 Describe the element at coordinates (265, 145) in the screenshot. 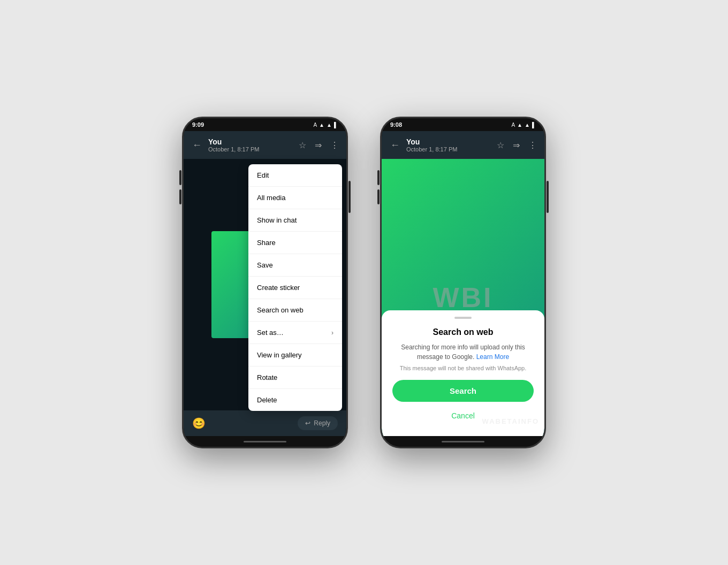

I see `app-header-left: ← You October 1, 8:17 PM ☆ ⇒ ⋮` at that location.